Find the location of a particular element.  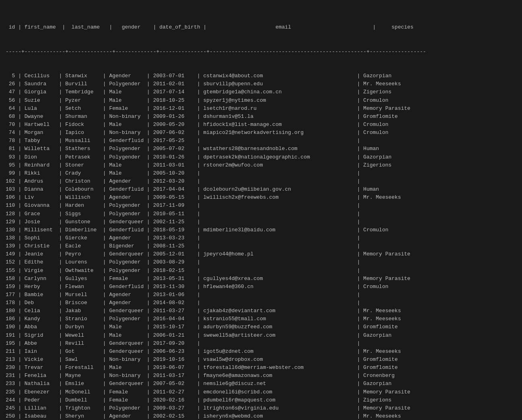

table-row: 250 | Isabeau | Sheryn | Agender | 2002-… is located at coordinates (261, 416).